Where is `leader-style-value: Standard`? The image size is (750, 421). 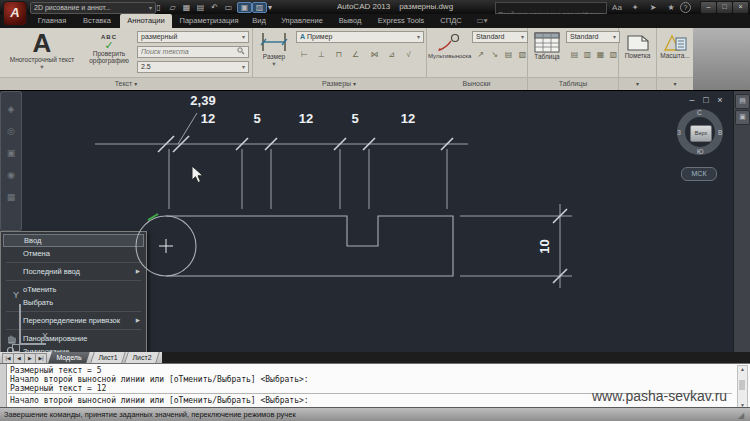
leader-style-value: Standard is located at coordinates (490, 36).